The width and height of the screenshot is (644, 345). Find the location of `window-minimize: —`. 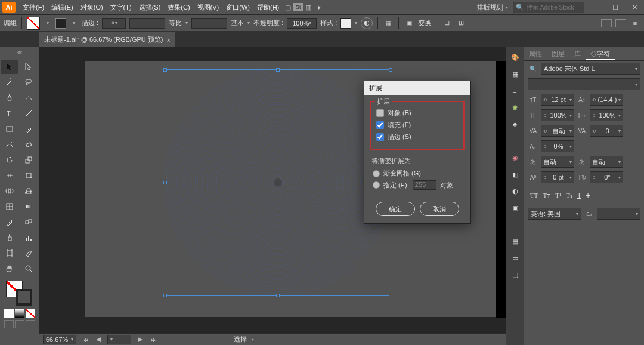

window-minimize: — is located at coordinates (596, 7).